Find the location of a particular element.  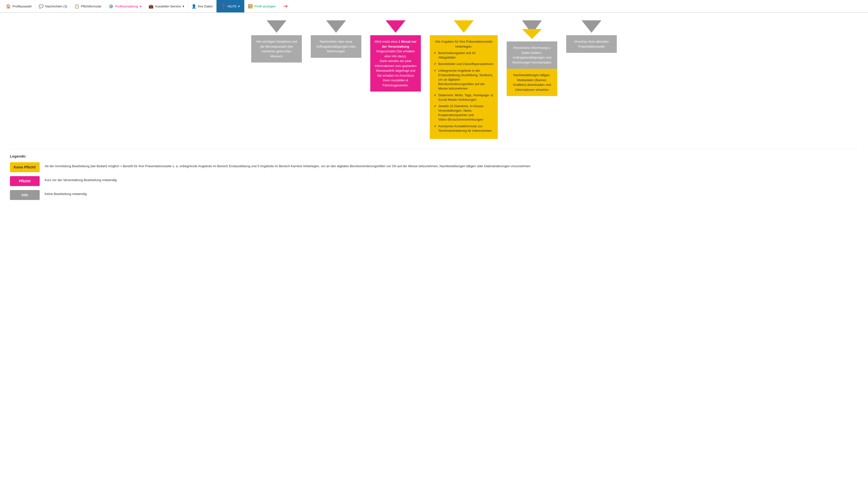

gear-icon: ⚙️ is located at coordinates (111, 6).